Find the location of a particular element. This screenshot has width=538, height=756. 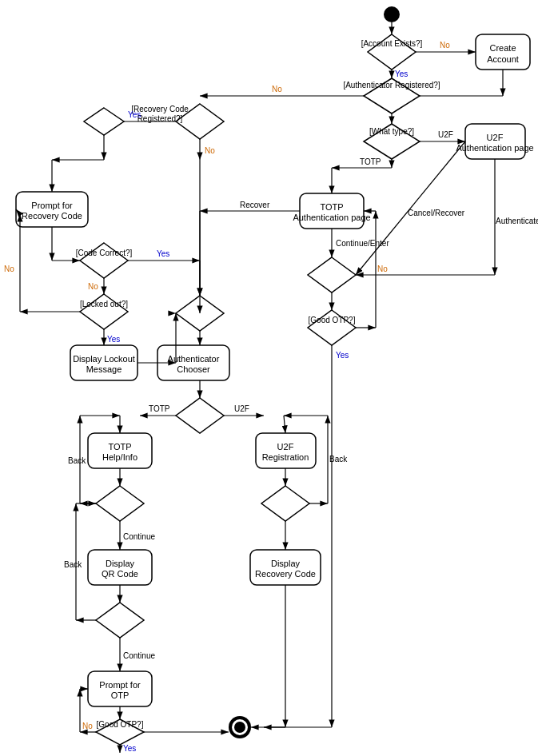

label-continue-qr: Continue is located at coordinates (139, 537).